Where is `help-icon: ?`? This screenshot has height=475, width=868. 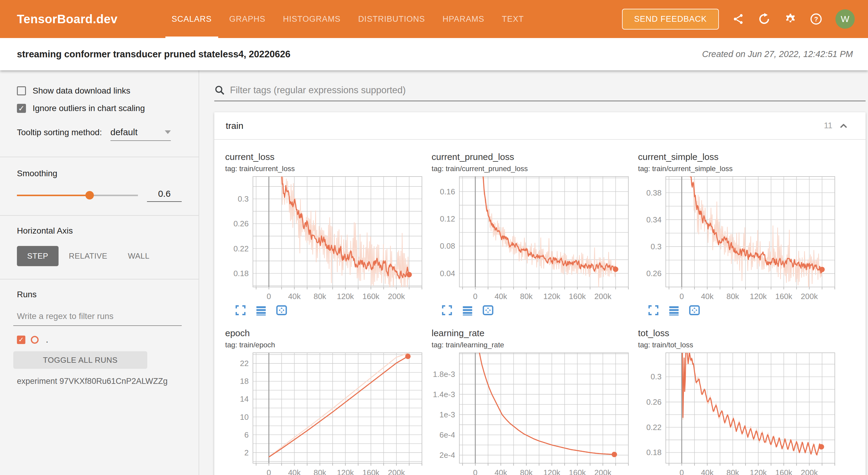 help-icon: ? is located at coordinates (816, 19).